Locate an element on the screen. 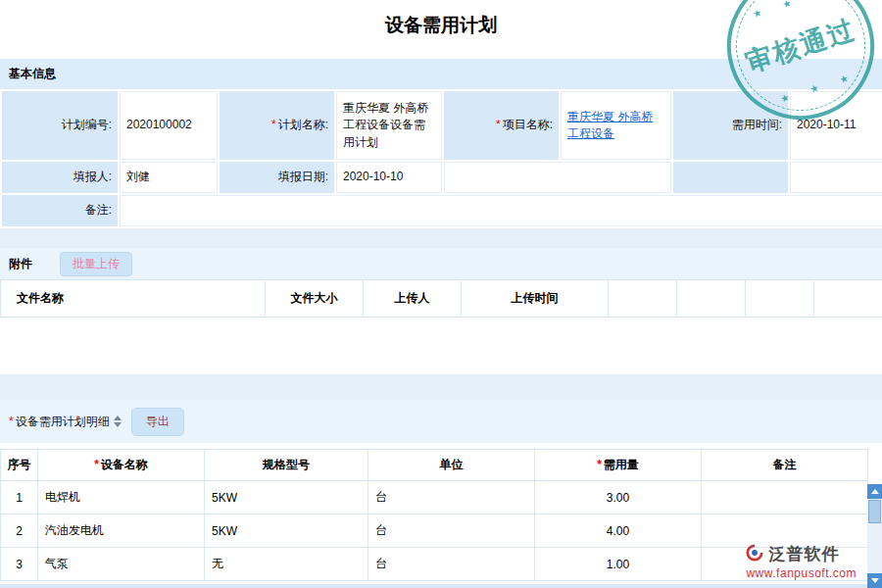  cell-required-qty: 3.00 is located at coordinates (618, 498).